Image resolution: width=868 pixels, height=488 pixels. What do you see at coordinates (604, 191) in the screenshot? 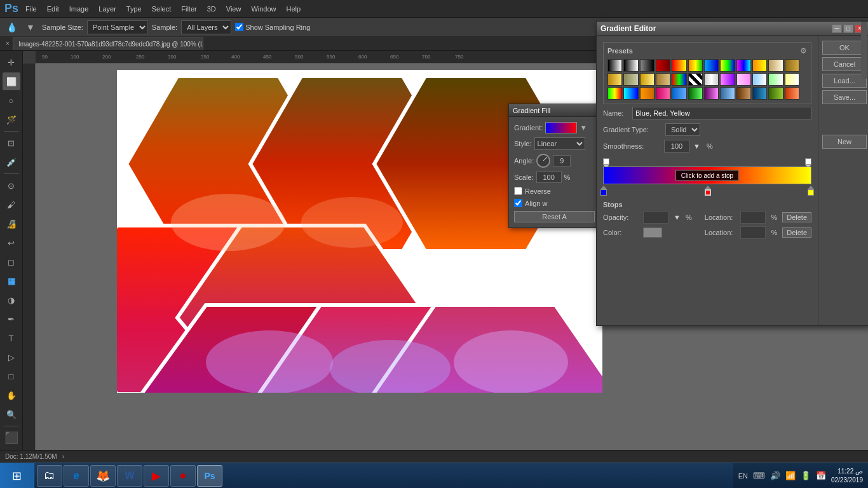
I see `ge-color-stop-left` at bounding box center [604, 191].